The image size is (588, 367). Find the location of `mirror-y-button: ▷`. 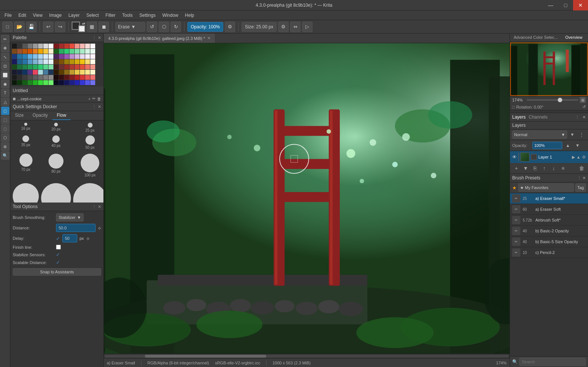

mirror-y-button: ▷ is located at coordinates (307, 27).